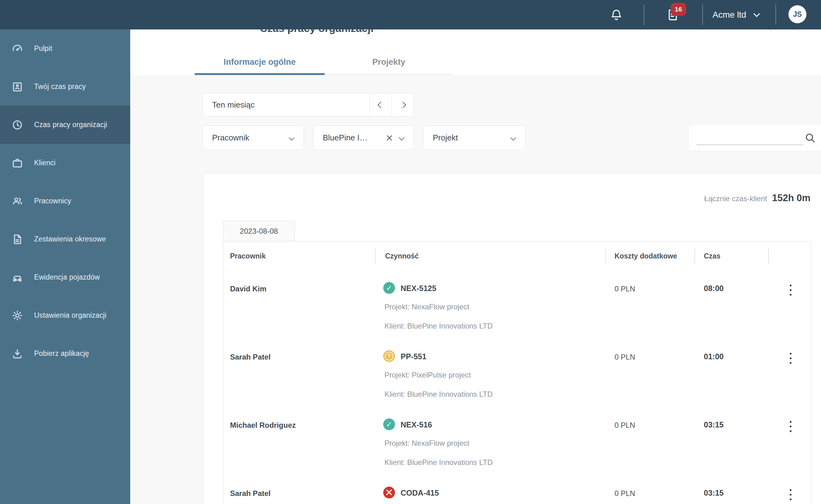 Image resolution: width=821 pixels, height=504 pixels. I want to click on tab-label: Informacje ogólne, so click(260, 62).